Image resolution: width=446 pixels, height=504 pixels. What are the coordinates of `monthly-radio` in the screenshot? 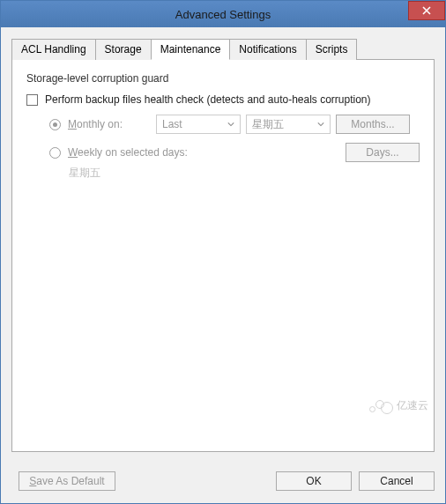 It's located at (55, 125).